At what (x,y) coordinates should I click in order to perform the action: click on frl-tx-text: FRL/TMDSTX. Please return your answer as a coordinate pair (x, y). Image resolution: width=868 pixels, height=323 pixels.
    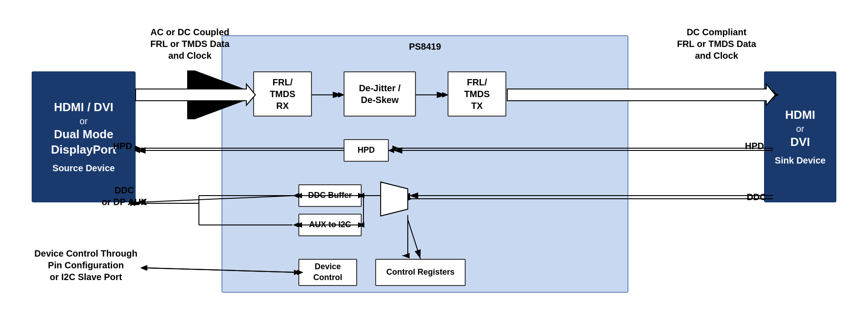
    Looking at the image, I should click on (477, 94).